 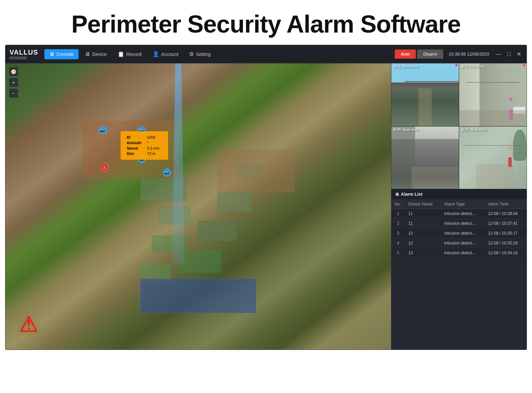 What do you see at coordinates (144, 145) in the screenshot?
I see `detection-popup: ID 5205 Azimuth * Speed 0.2 m/s Dist 73 …` at bounding box center [144, 145].